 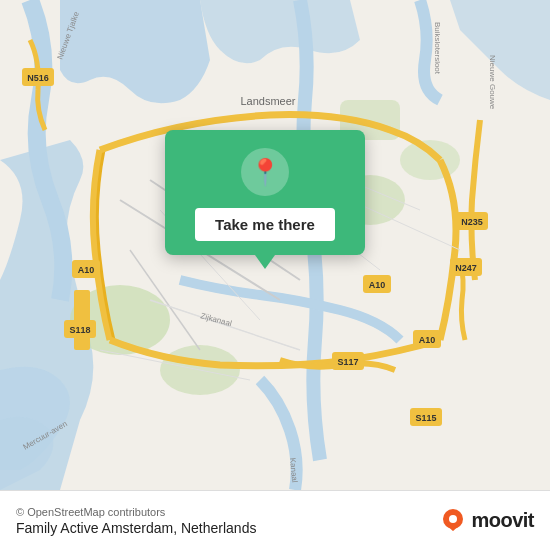 What do you see at coordinates (38, 78) in the screenshot?
I see `svg-text: N516` at bounding box center [38, 78].